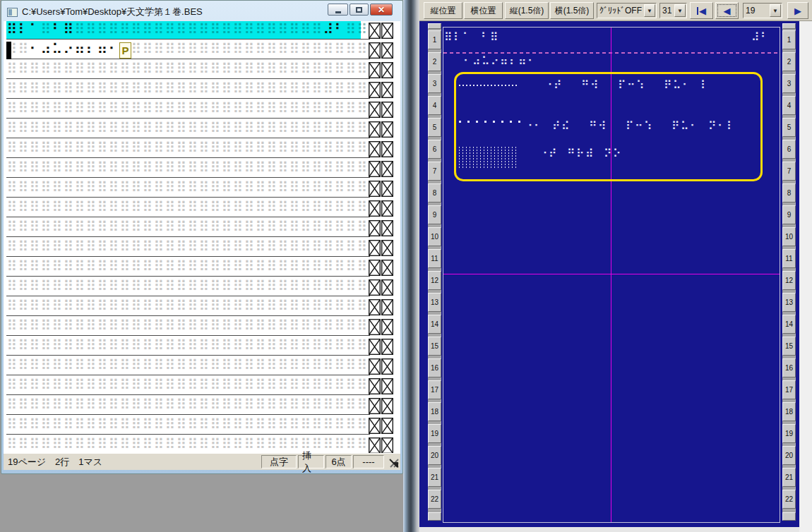  I want to click on grid-select: ｸﾞﾘｯﾄﾞOFF ▼, so click(627, 11).